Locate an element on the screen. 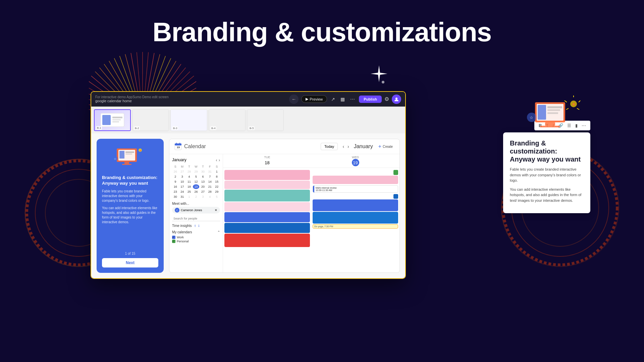 The image size is (644, 362). remove-meet-button: ✕ is located at coordinates (216, 210).